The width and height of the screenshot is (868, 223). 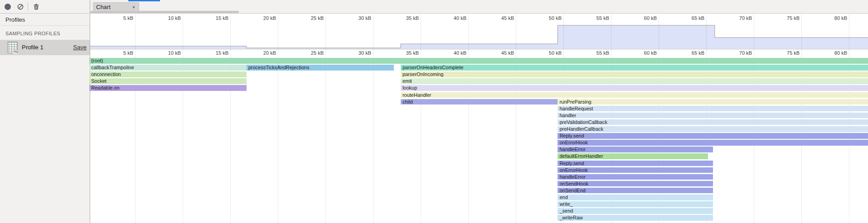 What do you see at coordinates (116, 7) in the screenshot?
I see `chart-view-select: Chart ▼` at bounding box center [116, 7].